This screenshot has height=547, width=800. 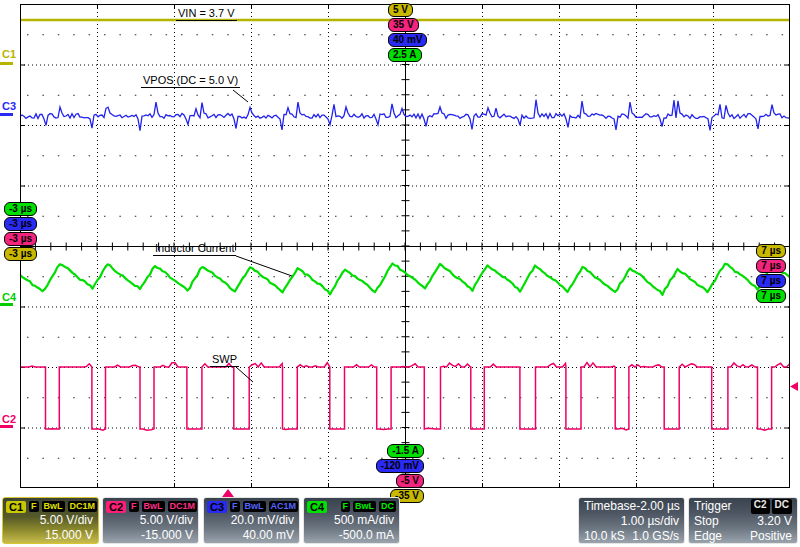 What do you see at coordinates (20, 224) in the screenshot?
I see `cursor-left-c3-pill: -3 µs` at bounding box center [20, 224].